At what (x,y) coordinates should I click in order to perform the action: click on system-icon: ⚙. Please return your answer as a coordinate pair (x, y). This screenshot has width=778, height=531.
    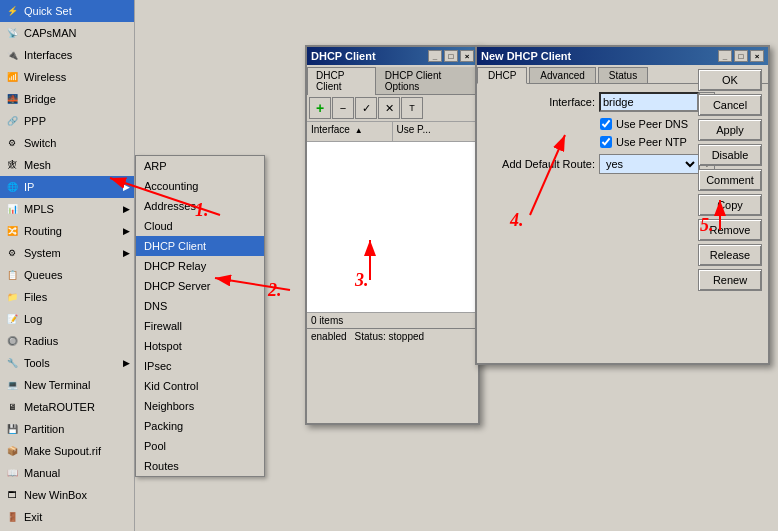
    Looking at the image, I should click on (12, 253).